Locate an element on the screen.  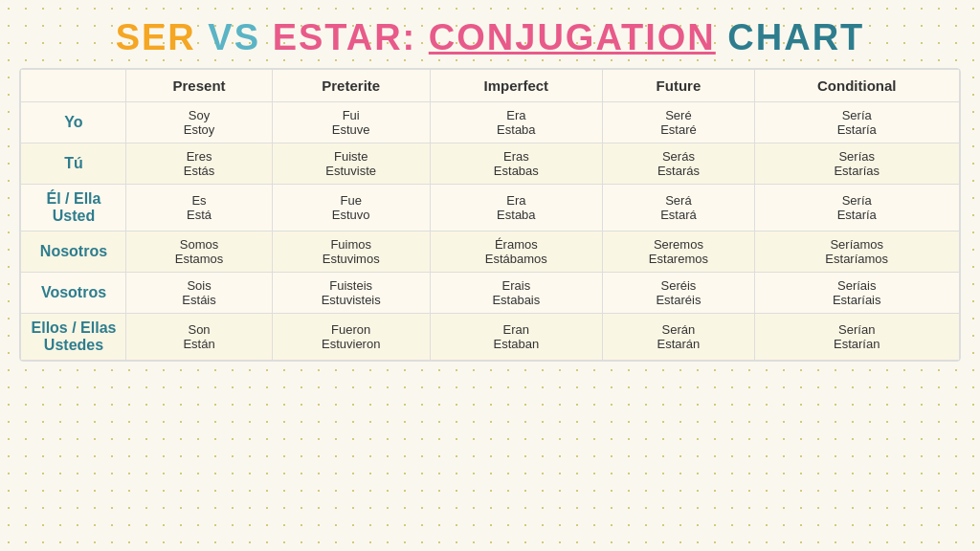
col-future: Future is located at coordinates (678, 86).